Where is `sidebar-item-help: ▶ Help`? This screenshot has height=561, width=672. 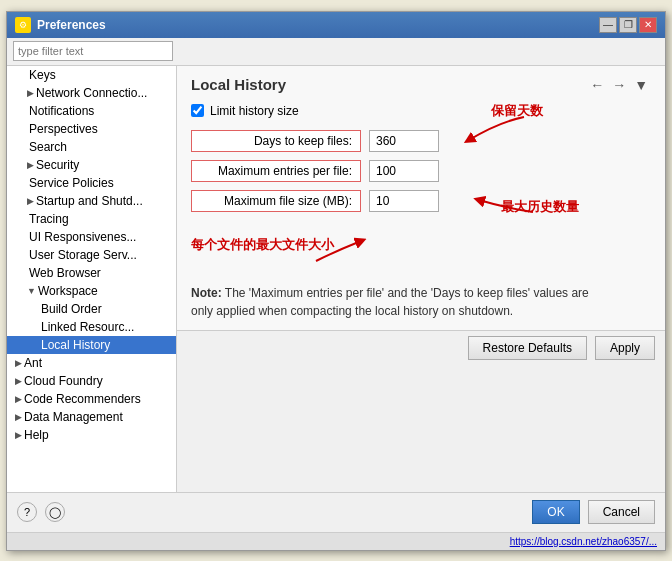
sidebar-item-help: ▶ Help is located at coordinates (92, 435).